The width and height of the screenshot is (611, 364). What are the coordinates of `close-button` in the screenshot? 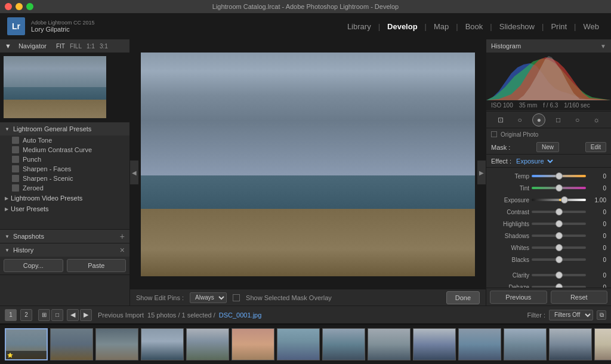 It's located at (8, 7).